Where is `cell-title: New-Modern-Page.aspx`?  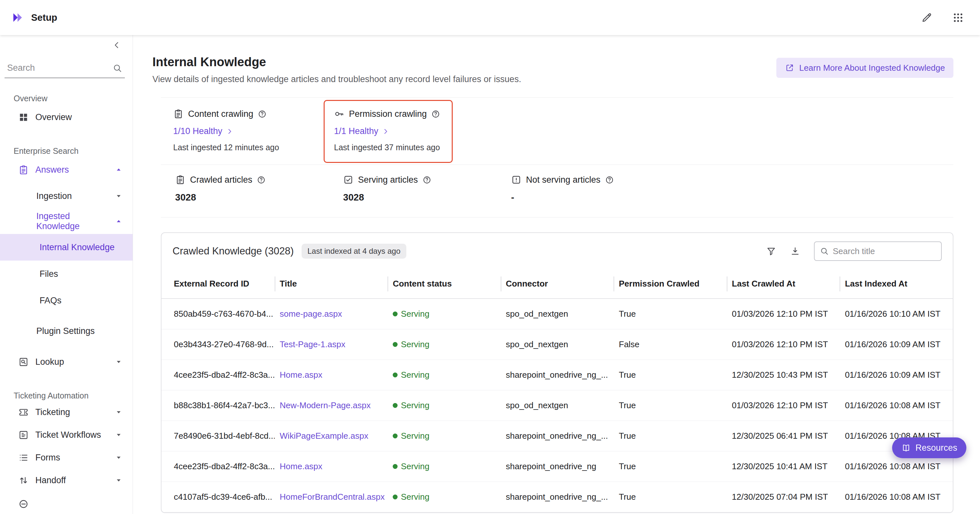
cell-title: New-Modern-Page.aspx is located at coordinates (331, 405).